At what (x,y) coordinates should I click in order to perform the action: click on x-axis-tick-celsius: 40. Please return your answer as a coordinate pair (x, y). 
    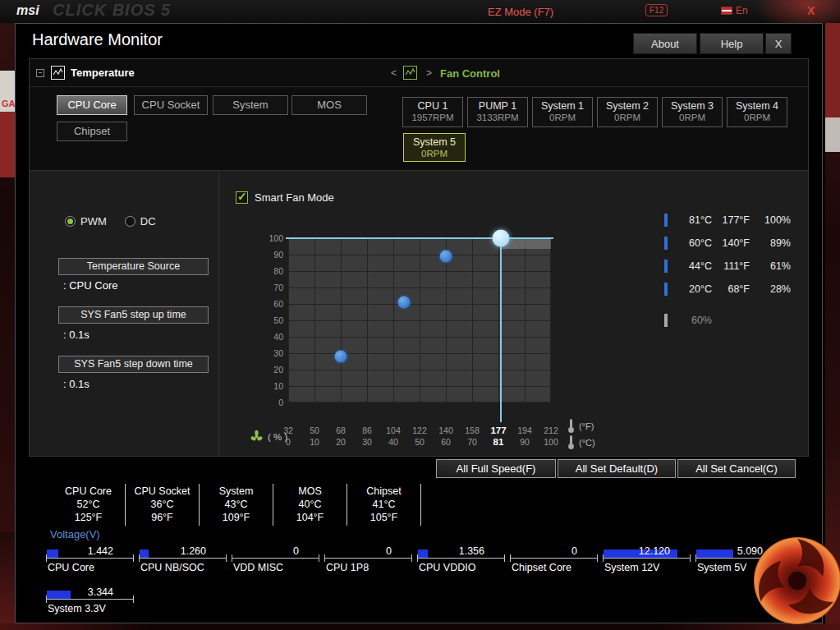
    Looking at the image, I should click on (393, 442).